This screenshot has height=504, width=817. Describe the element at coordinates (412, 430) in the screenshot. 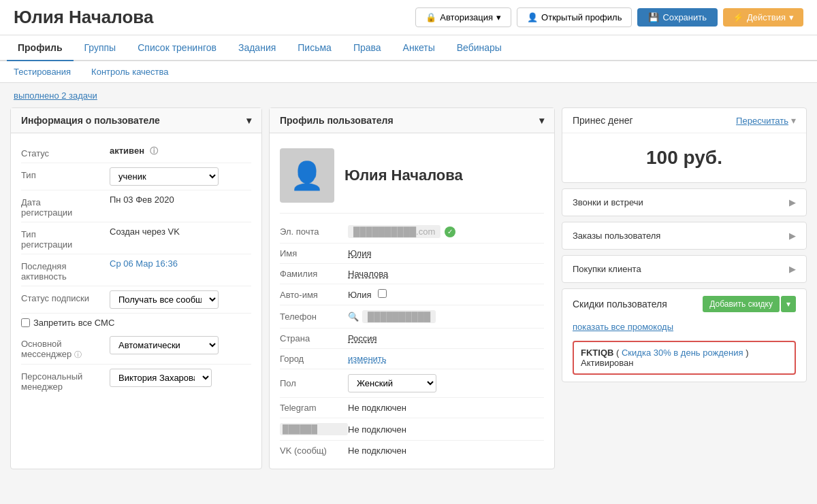

I see `social-row: ██████ Не подключен` at that location.